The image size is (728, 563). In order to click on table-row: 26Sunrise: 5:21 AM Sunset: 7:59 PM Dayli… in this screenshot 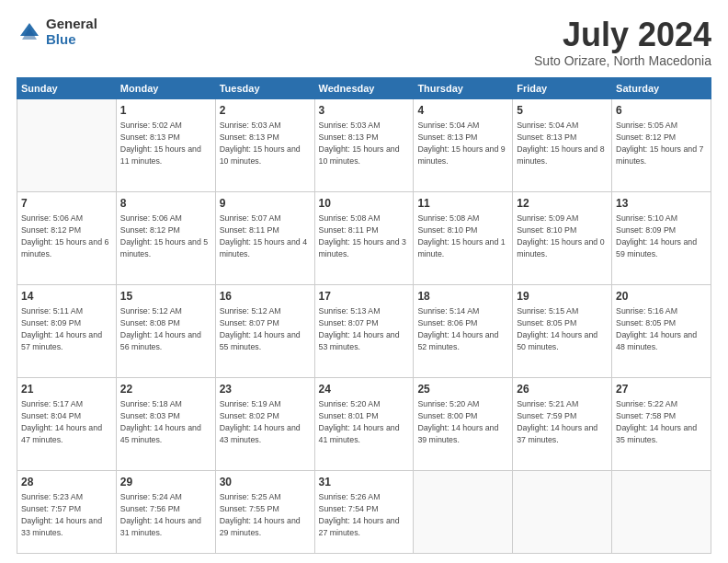, I will do `click(563, 423)`.